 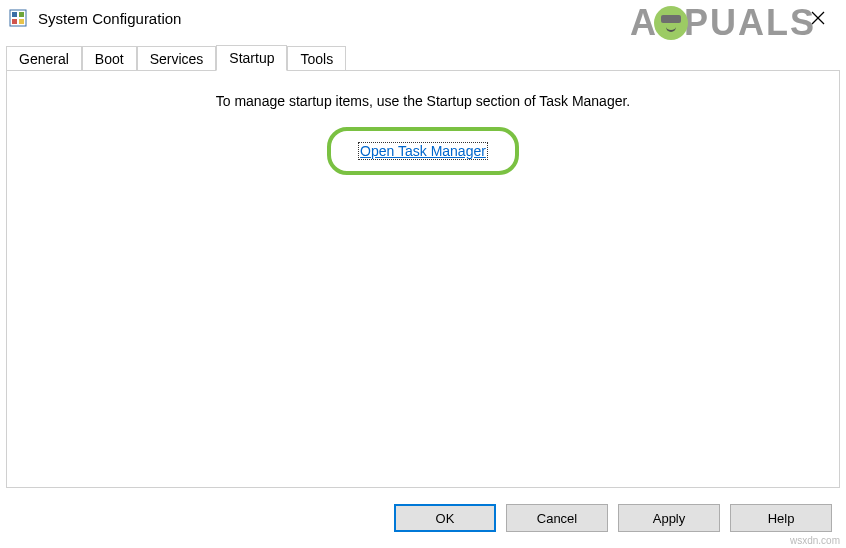 I want to click on tab-strip: General Boot Services Startup Tools, so click(x=423, y=56).